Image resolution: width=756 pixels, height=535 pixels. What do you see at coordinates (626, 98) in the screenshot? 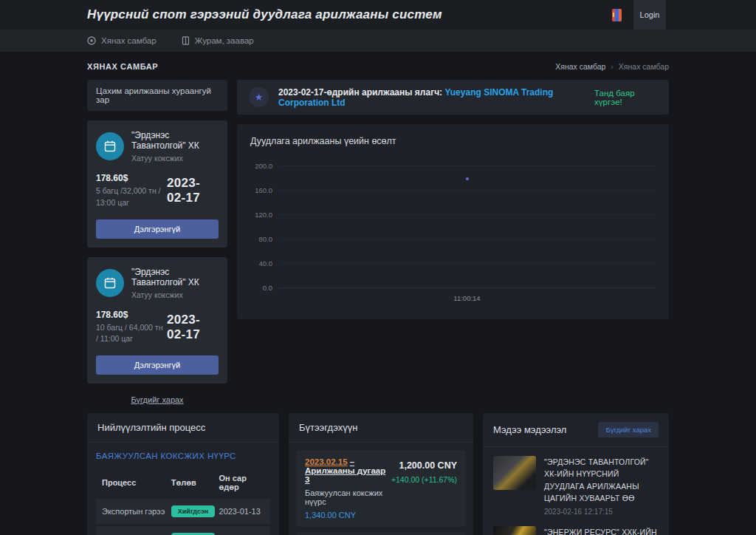
I see `congrats-text: Танд баяр хүргэе!` at bounding box center [626, 98].